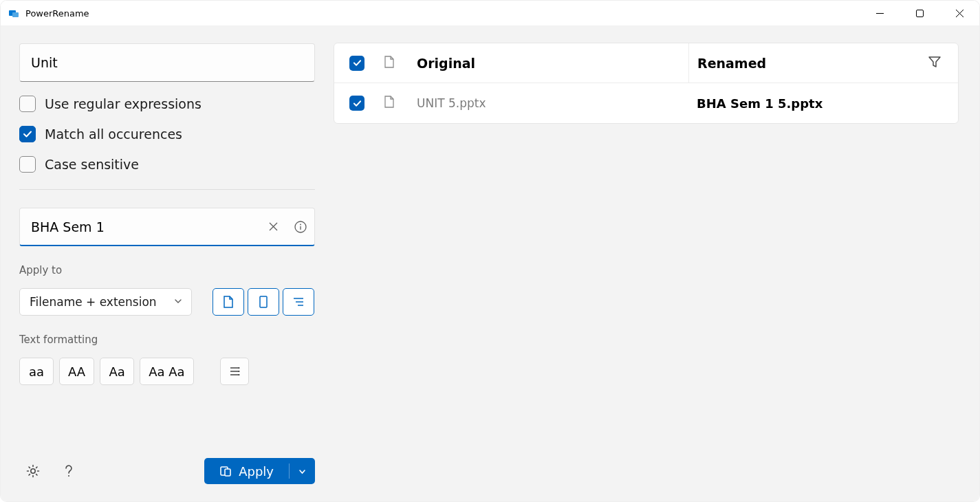 This screenshot has width=980, height=502. Describe the element at coordinates (113, 134) in the screenshot. I see `match-all-label: Match all occurences` at that location.